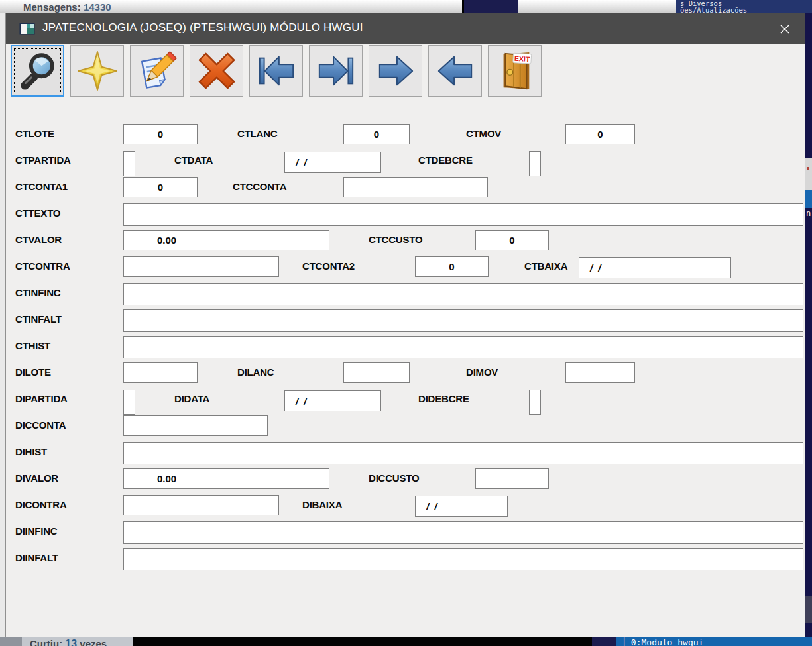 The image size is (812, 646). I want to click on input-dipartida, so click(129, 402).